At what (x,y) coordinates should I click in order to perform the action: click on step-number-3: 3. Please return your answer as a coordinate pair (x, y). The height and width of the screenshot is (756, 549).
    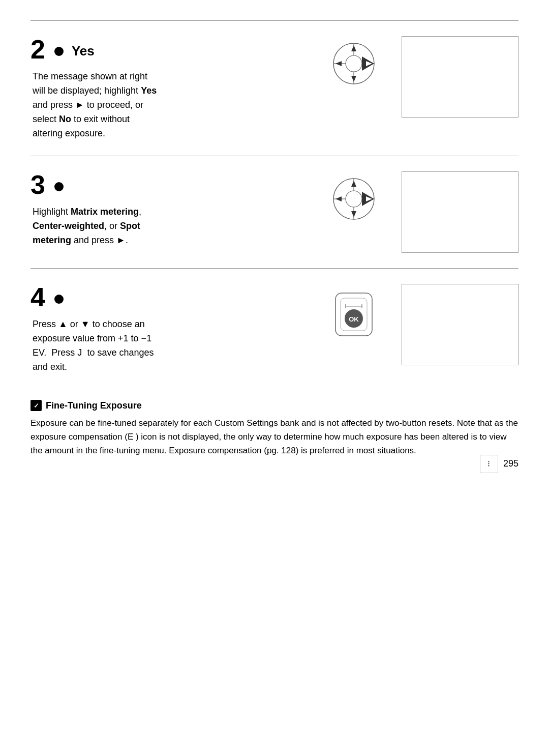
    Looking at the image, I should click on (38, 185).